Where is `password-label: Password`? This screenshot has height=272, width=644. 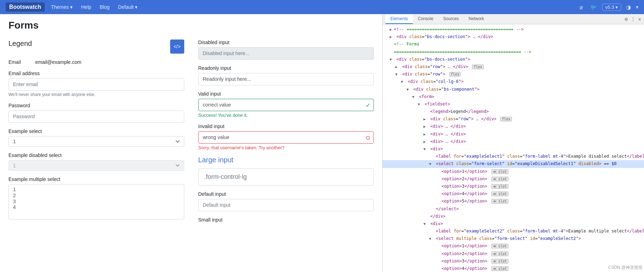 password-label: Password is located at coordinates (97, 105).